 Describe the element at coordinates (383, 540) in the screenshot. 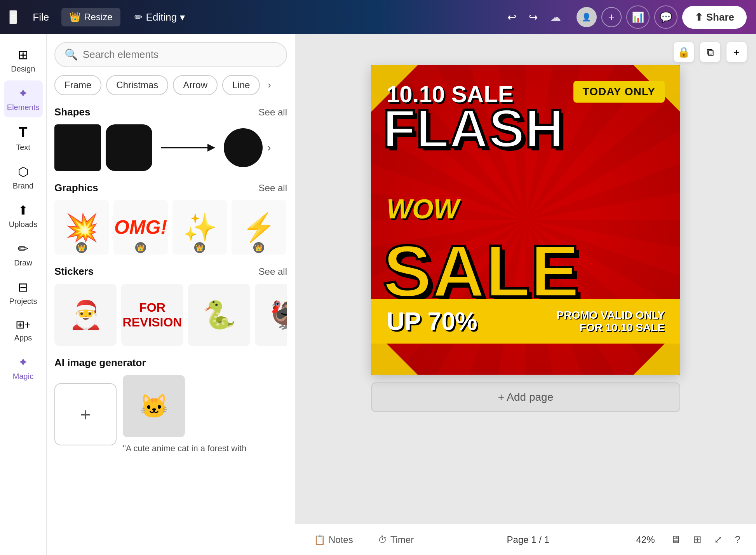

I see `timer-icon: ⏱` at that location.